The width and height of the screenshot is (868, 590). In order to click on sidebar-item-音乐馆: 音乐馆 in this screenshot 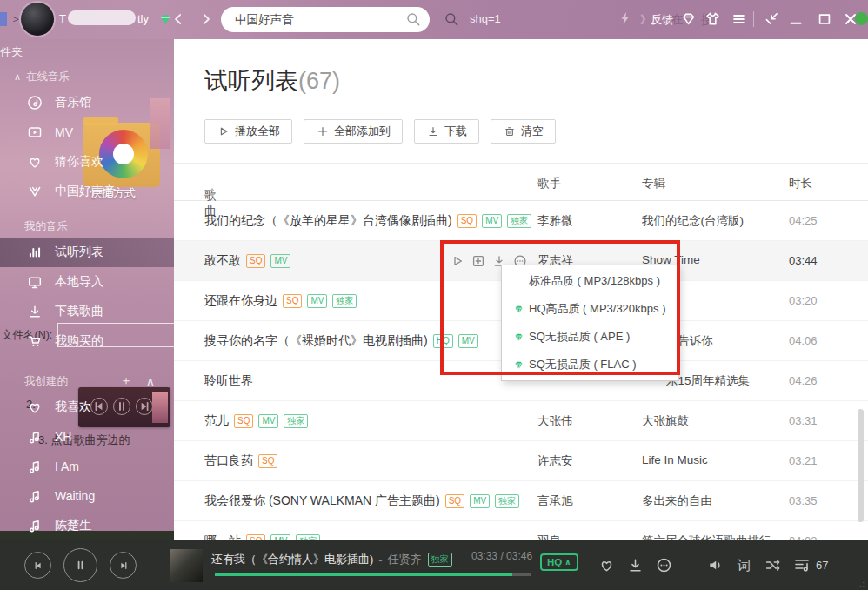, I will do `click(87, 103)`.